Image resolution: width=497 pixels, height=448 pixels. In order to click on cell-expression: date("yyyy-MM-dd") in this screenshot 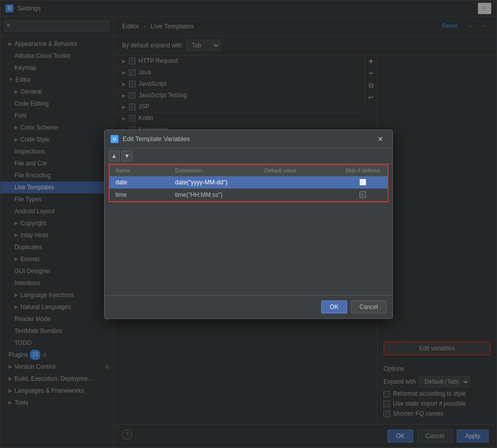, I will do `click(214, 182)`.